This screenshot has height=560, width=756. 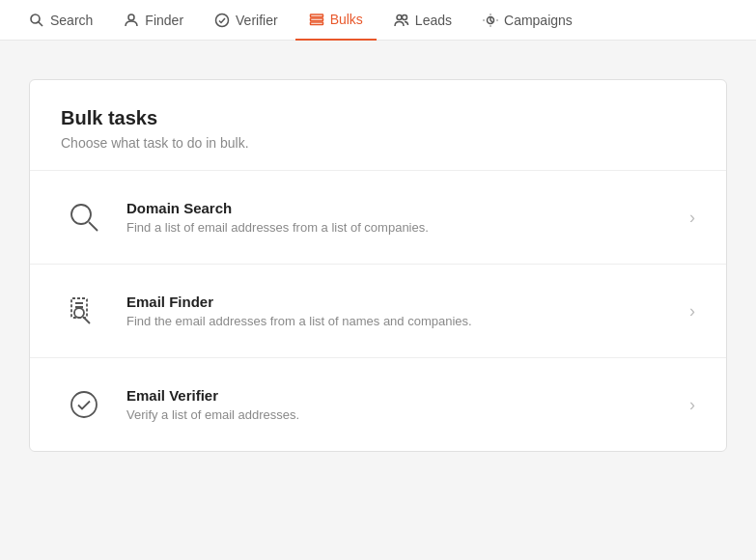 What do you see at coordinates (84, 405) in the screenshot?
I see `email-verifier-icon-wrap` at bounding box center [84, 405].